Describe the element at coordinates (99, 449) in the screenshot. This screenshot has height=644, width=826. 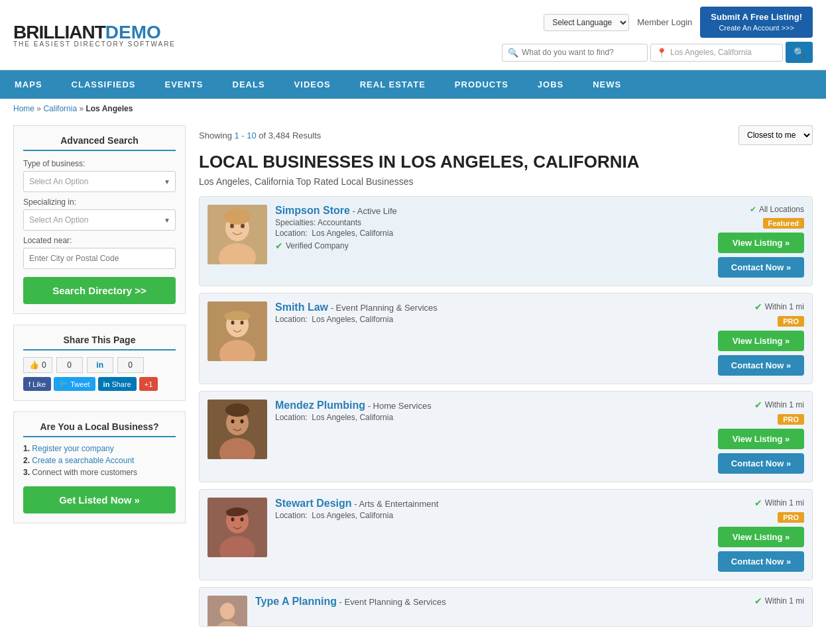
I see `list-item: 1. Register your company` at that location.